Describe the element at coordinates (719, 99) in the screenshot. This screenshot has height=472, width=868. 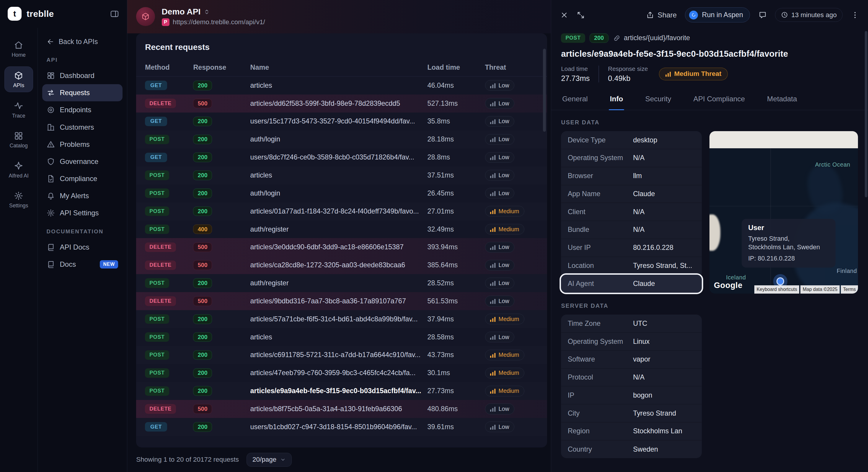
I see `tab-api-compliance: API Compliance` at that location.